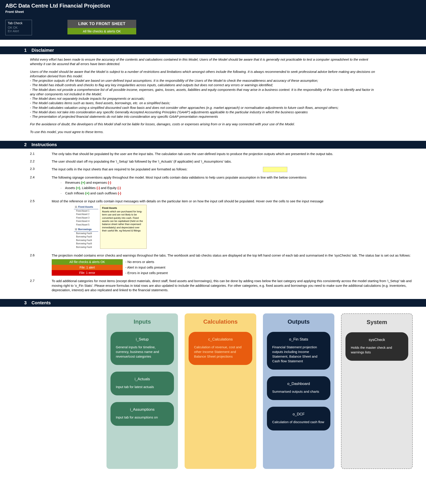 The height and width of the screenshot is (504, 426). I want to click on file-checks-status: All file checks & alerts OK, so click(102, 31).